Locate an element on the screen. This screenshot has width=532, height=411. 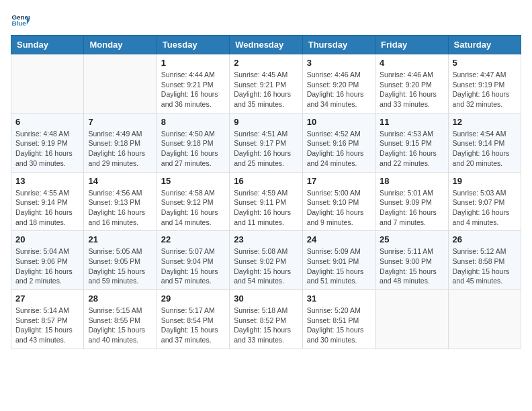
day-info: Sunrise: 4:49 AMSunset: 9:18 PMDaylight:… is located at coordinates (120, 149).